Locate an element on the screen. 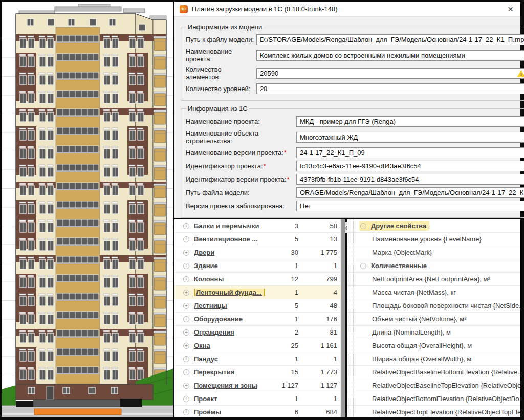 The image size is (524, 420). element-category-link: Проект is located at coordinates (232, 399).